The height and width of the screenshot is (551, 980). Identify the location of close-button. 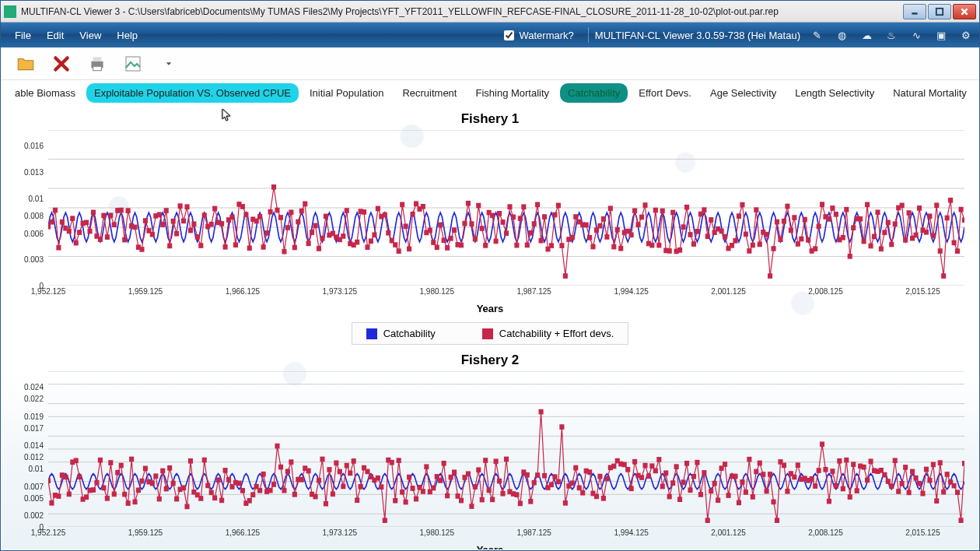
(964, 12).